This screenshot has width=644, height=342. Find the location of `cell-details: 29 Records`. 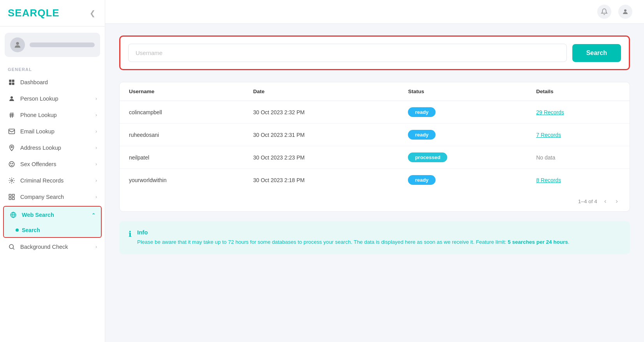

cell-details: 29 Records is located at coordinates (578, 112).